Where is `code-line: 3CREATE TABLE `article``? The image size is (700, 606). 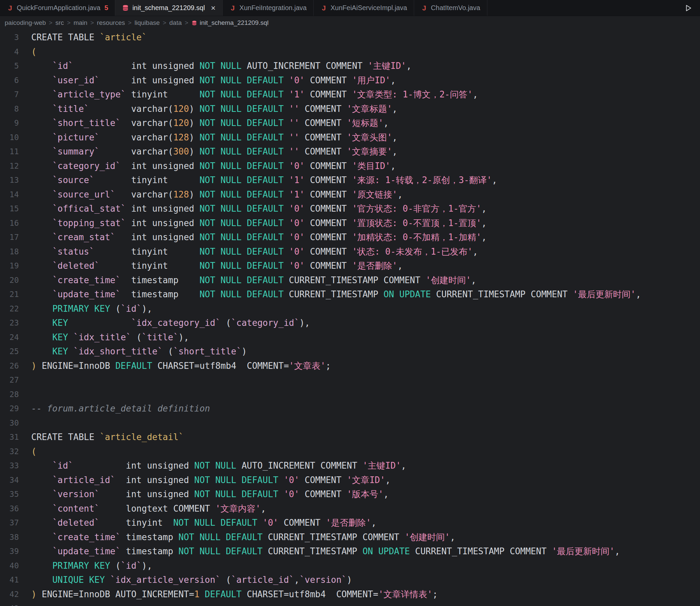 code-line: 3CREATE TABLE `article` is located at coordinates (350, 37).